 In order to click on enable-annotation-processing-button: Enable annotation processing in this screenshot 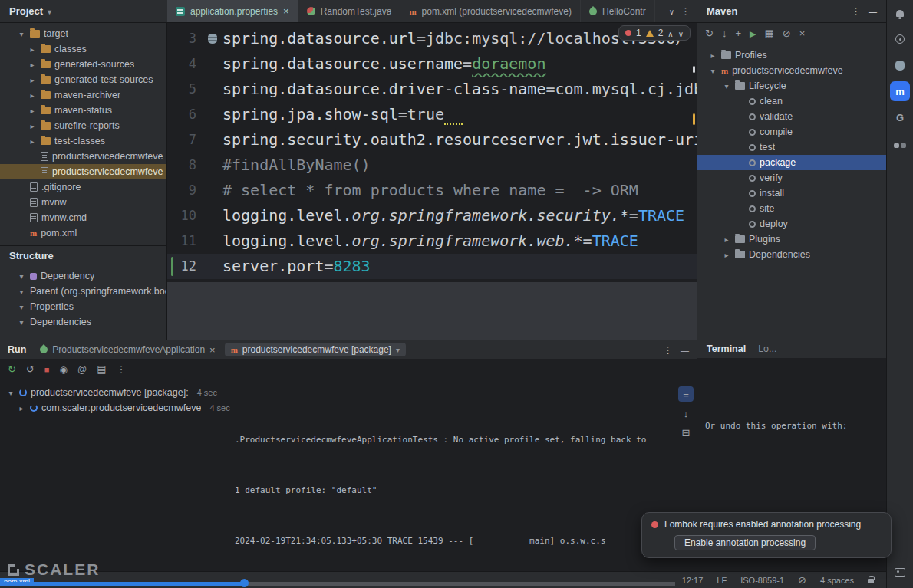, I will do `click(745, 543)`.